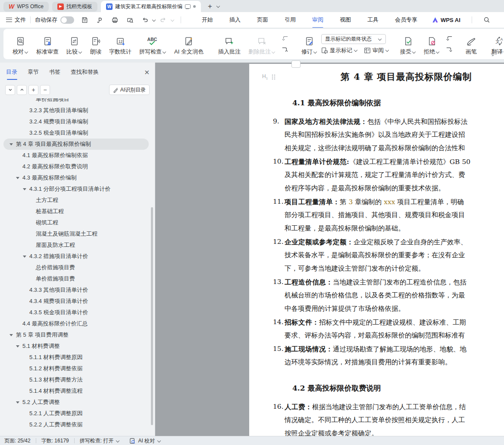 This screenshot has height=445, width=504. Describe the element at coordinates (229, 44) in the screenshot. I see `insert-comment-button: 插入批注` at that location.